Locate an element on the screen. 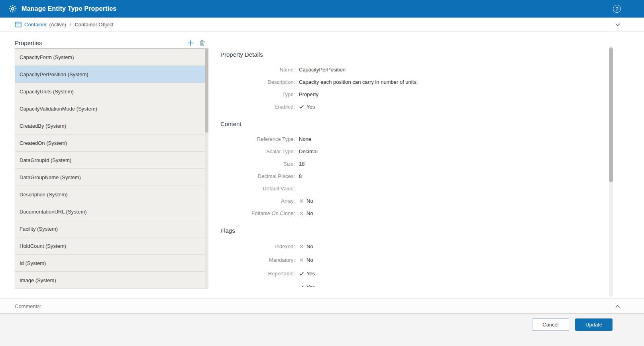 The image size is (644, 346). list-item: CapacityUnits (System) is located at coordinates (112, 92).